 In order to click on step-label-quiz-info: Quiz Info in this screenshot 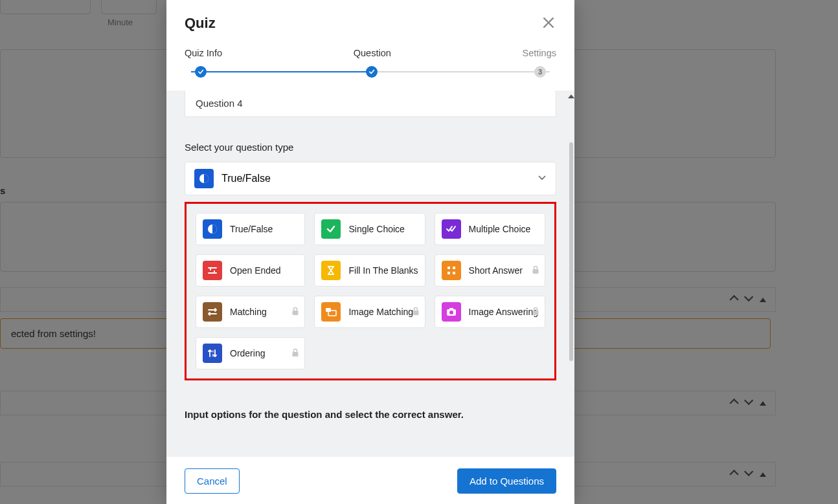, I will do `click(203, 53)`.